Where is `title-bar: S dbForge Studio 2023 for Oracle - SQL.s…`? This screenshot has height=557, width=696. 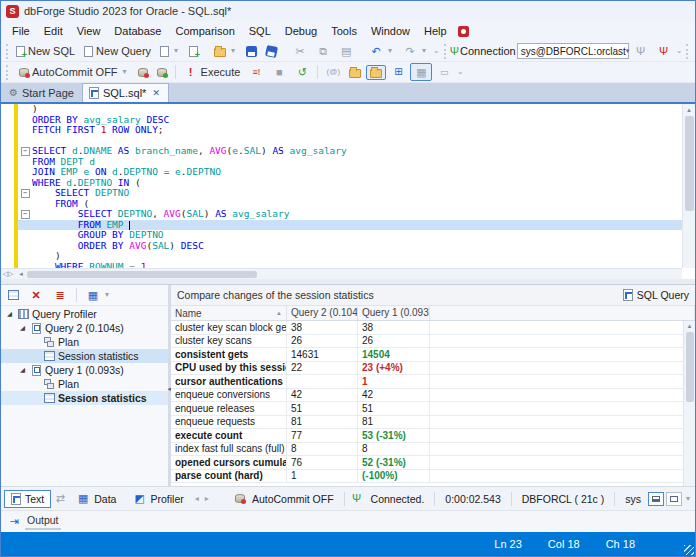 title-bar: S dbForge Studio 2023 for Oracle - SQL.s… is located at coordinates (348, 11).